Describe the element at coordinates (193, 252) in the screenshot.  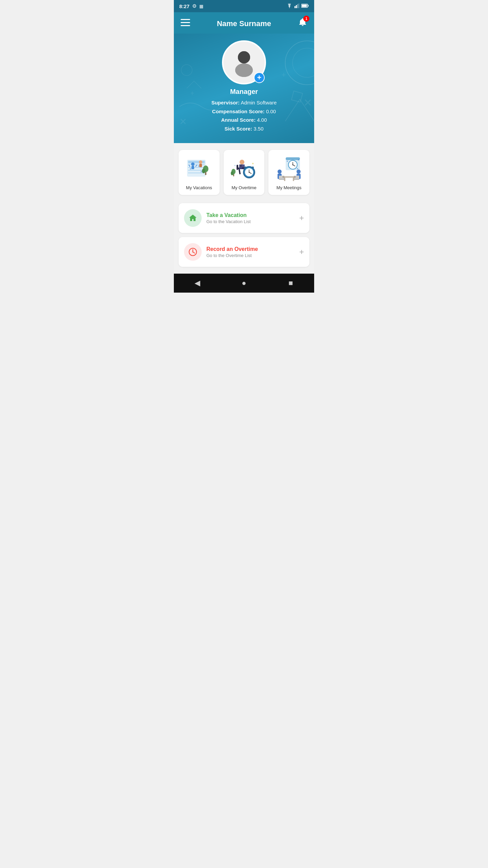
I see `overtime-icon-wrapper` at that location.